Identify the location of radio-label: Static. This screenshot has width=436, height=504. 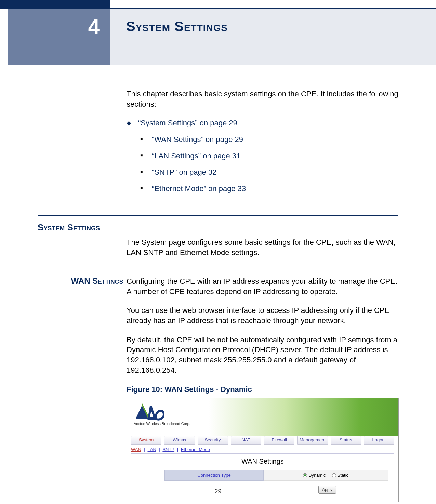
(343, 475).